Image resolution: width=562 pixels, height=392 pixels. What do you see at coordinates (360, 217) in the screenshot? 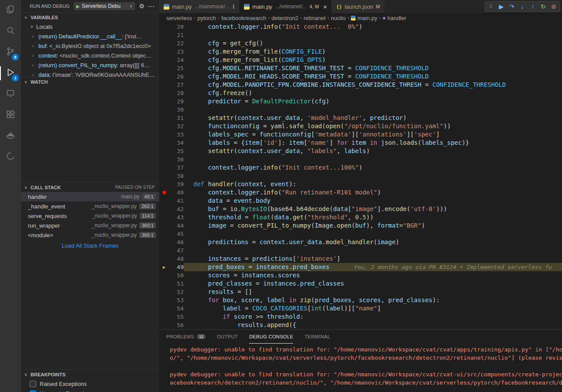
I see `code-line-43: 43 threshold = float(data.get("threshold…` at bounding box center [360, 217].